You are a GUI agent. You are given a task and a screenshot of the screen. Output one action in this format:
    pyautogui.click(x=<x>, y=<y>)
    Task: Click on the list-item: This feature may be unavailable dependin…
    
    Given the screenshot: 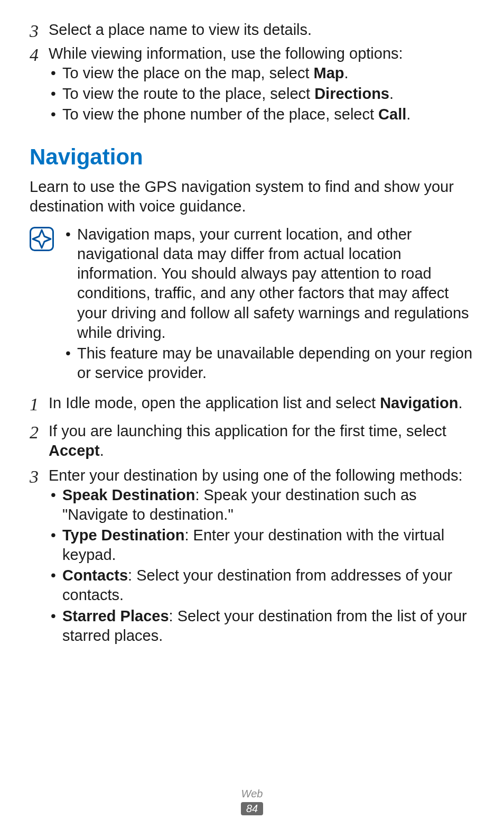 What is the action you would take?
    pyautogui.click(x=269, y=363)
    